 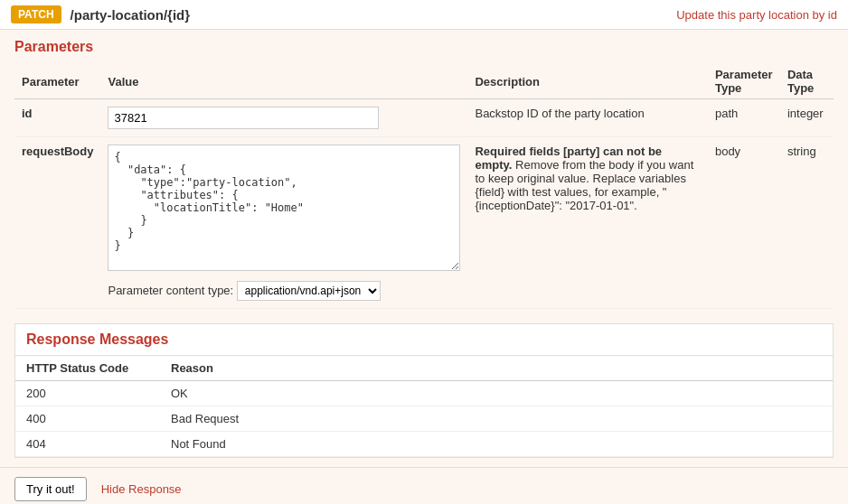 What do you see at coordinates (496, 444) in the screenshot?
I see `reason-404: Not Found` at bounding box center [496, 444].